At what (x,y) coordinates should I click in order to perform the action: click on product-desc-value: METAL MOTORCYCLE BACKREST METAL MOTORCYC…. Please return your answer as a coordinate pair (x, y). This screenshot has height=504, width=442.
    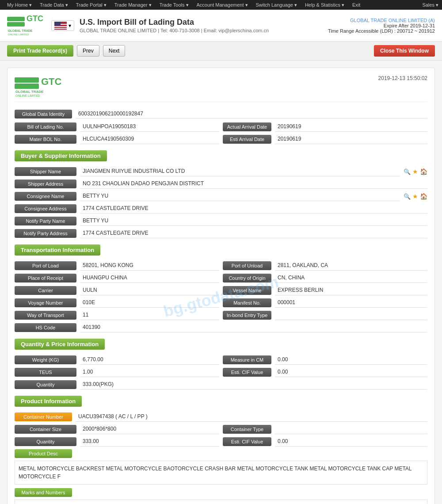
    Looking at the image, I should click on (221, 473).